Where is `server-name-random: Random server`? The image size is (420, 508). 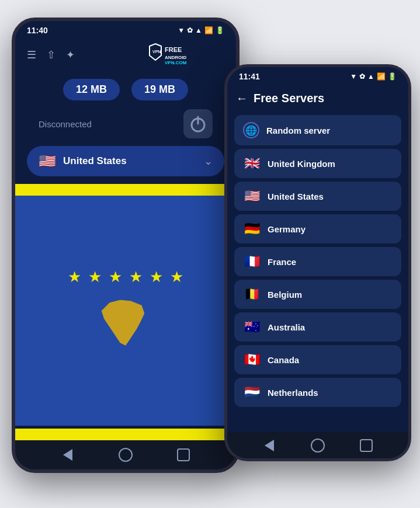
server-name-random: Random server is located at coordinates (298, 131).